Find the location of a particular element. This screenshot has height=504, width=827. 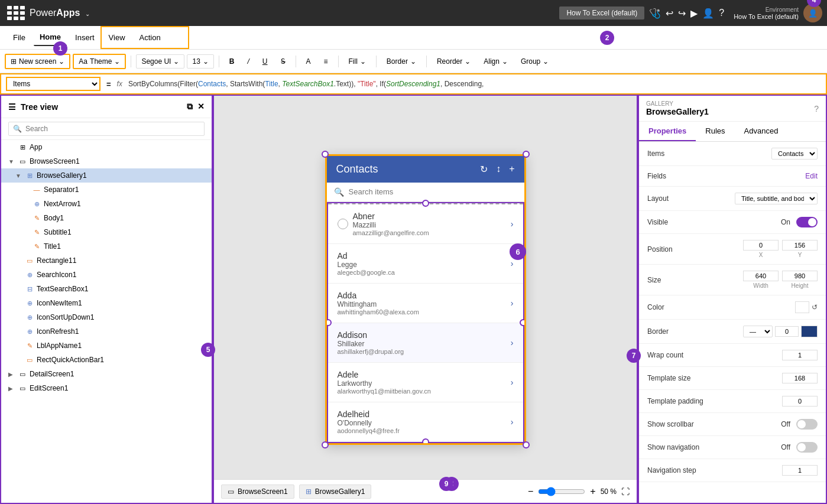

checkbox-abner is located at coordinates (343, 224).